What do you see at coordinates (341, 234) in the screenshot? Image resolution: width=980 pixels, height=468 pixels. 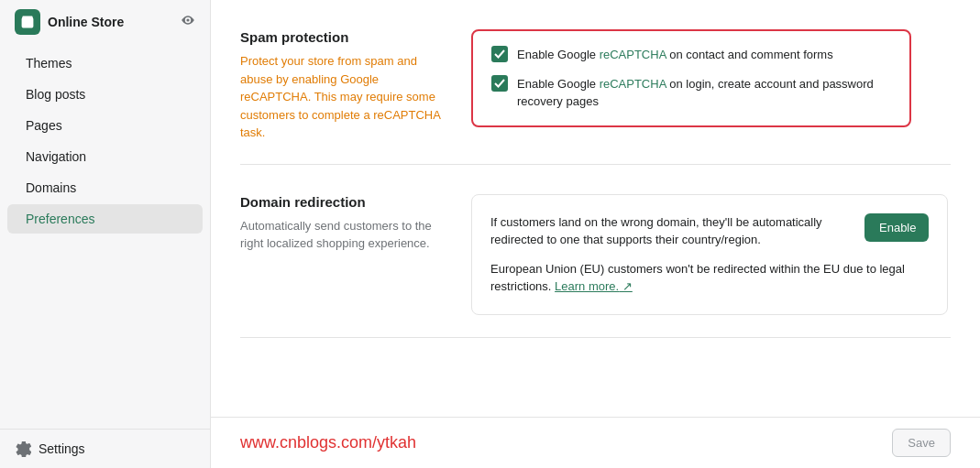 I see `domain-section-desc: Automatically send customers to the righ…` at bounding box center [341, 234].